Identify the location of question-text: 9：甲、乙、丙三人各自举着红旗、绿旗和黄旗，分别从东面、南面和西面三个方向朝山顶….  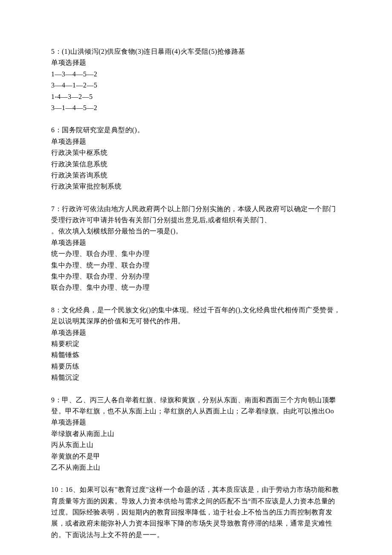
(196, 406).